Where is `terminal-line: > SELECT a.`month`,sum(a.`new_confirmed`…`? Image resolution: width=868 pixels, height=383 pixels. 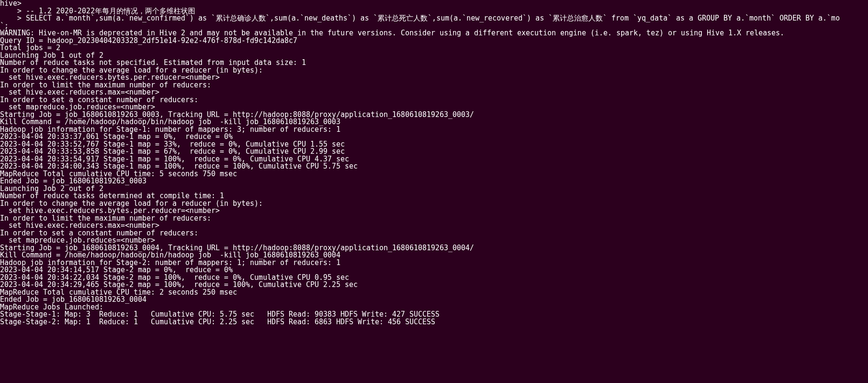 terminal-line: > SELECT a.`month`,sum(a.`new_confirmed`… is located at coordinates (434, 19).